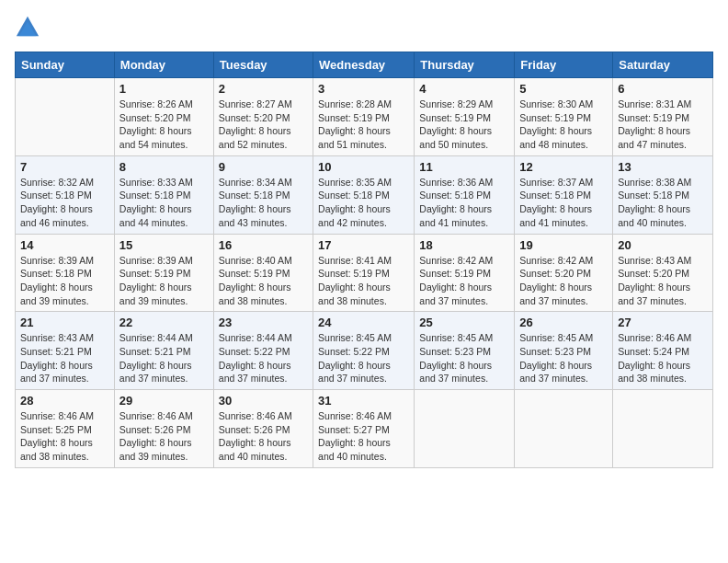 This screenshot has height=563, width=728. Describe the element at coordinates (164, 436) in the screenshot. I see `day-info: Sunrise: 8:46 AM Sunset: 5:26 PM Dayligh…` at that location.